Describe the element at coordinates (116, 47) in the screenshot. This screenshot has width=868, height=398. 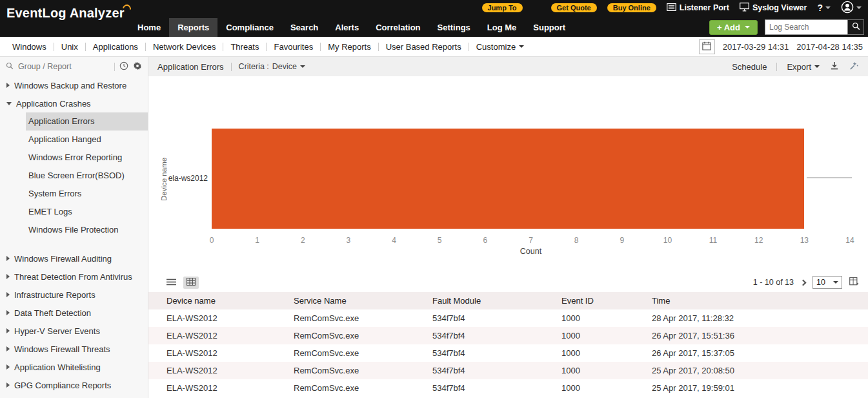
I see `subnav-item-applications: Applications` at that location.